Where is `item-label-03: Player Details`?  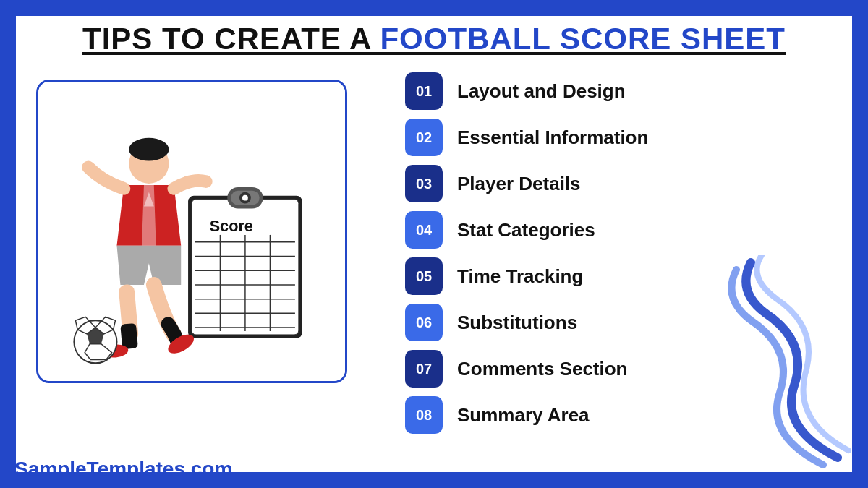 item-label-03: Player Details is located at coordinates (519, 184).